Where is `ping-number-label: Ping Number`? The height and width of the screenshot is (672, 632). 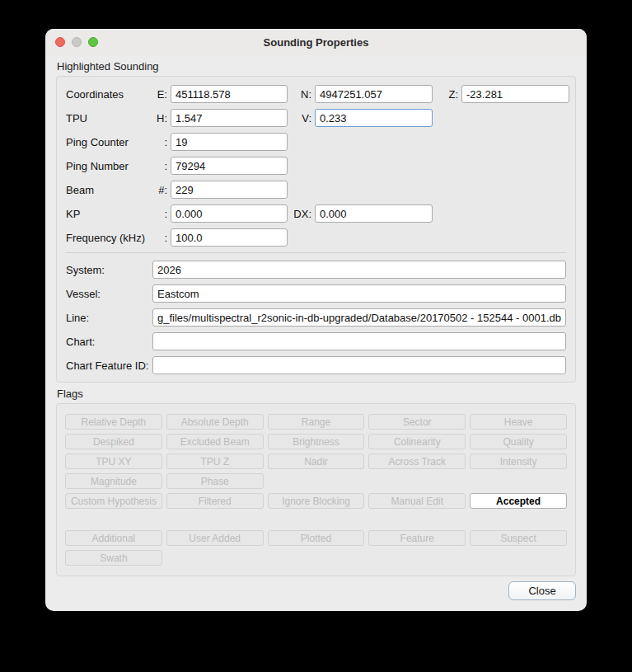 ping-number-label: Ping Number is located at coordinates (109, 167).